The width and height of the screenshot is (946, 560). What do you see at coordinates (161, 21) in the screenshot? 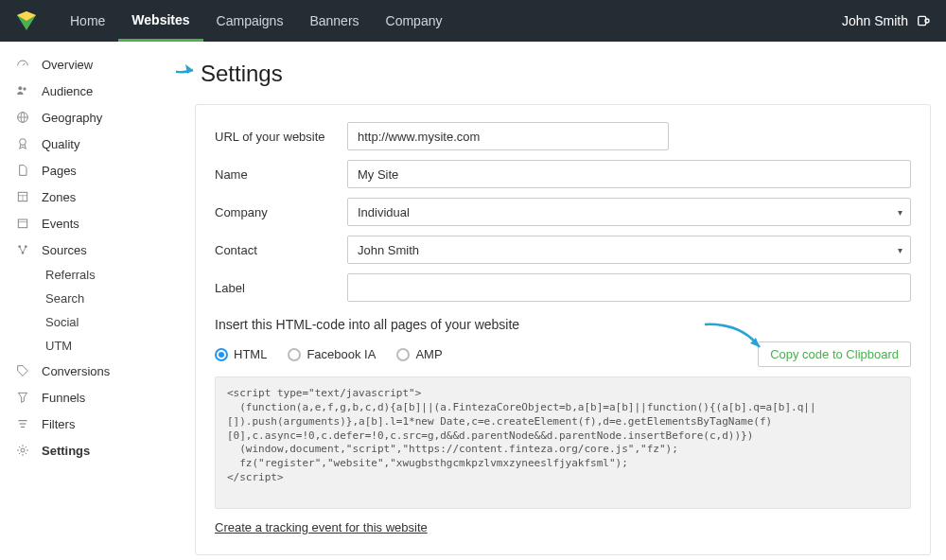
I see `nav-item-websites: Websites` at bounding box center [161, 21].